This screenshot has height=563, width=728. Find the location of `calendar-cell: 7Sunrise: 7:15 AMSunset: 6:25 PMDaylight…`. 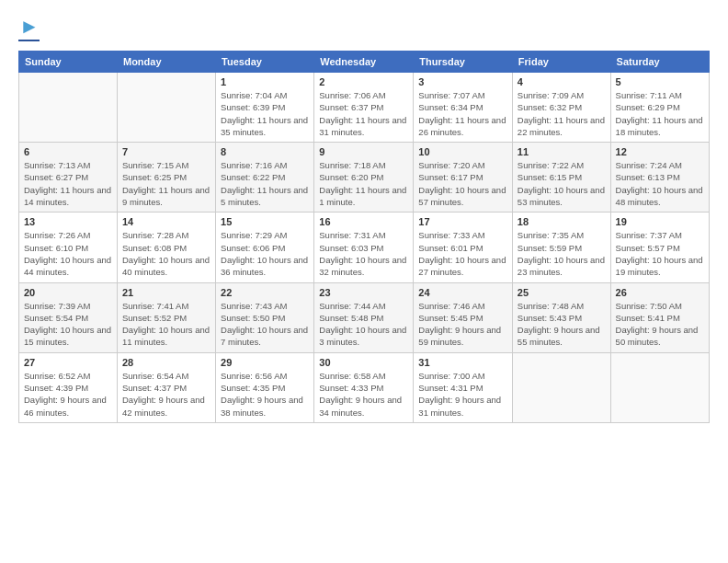

calendar-cell: 7Sunrise: 7:15 AMSunset: 6:25 PMDaylight… is located at coordinates (165, 178).